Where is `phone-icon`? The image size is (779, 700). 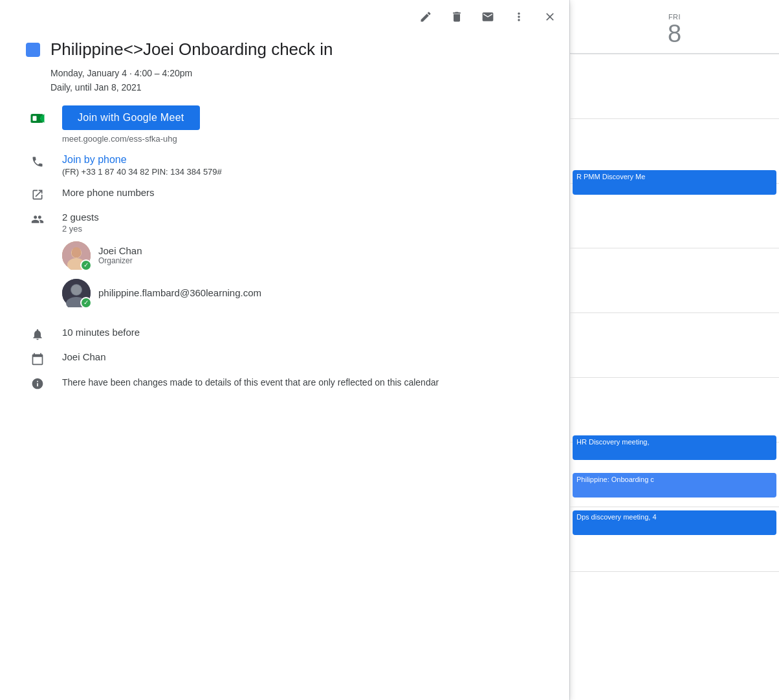
phone-icon is located at coordinates (38, 162).